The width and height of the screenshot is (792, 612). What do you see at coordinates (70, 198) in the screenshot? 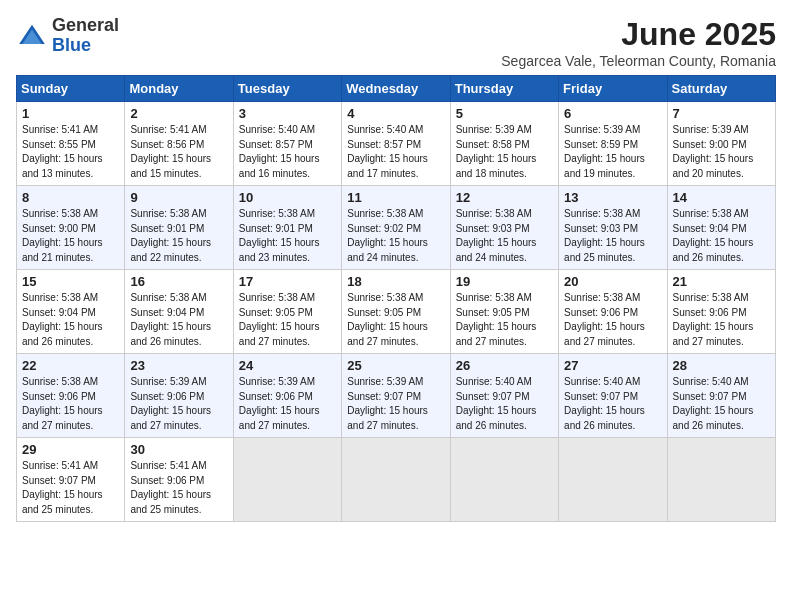
I see `day-number: 8` at bounding box center [70, 198].